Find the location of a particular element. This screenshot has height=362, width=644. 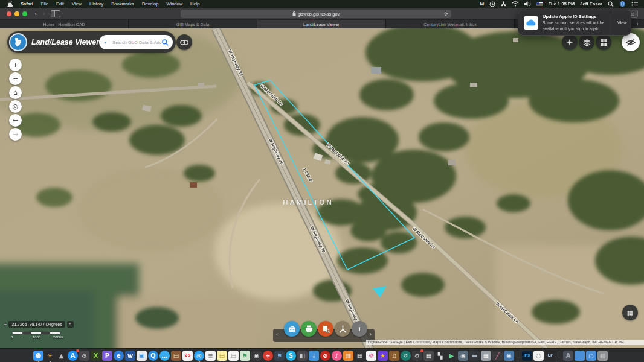

dock-textedit: ▤ is located at coordinates (233, 356).